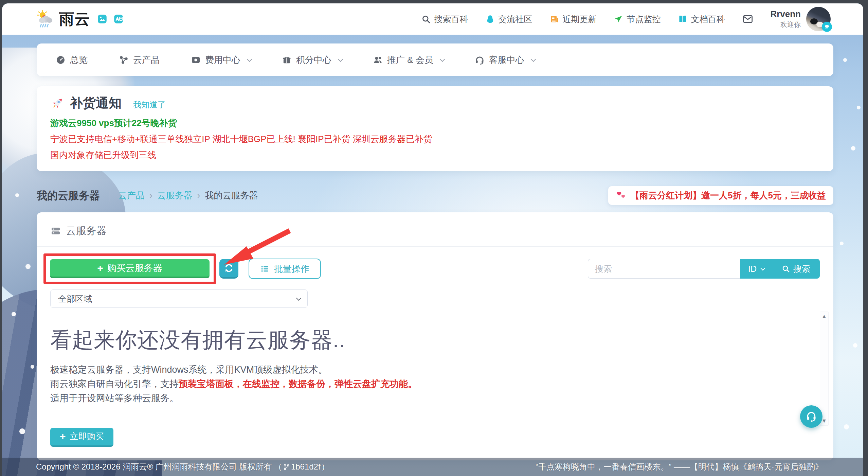 The height and width of the screenshot is (476, 868). What do you see at coordinates (298, 384) in the screenshot?
I see `feature-highlight-text: 预装宝塔面板，在线监控，数据备份，弹性云盘扩充功能。` at bounding box center [298, 384].